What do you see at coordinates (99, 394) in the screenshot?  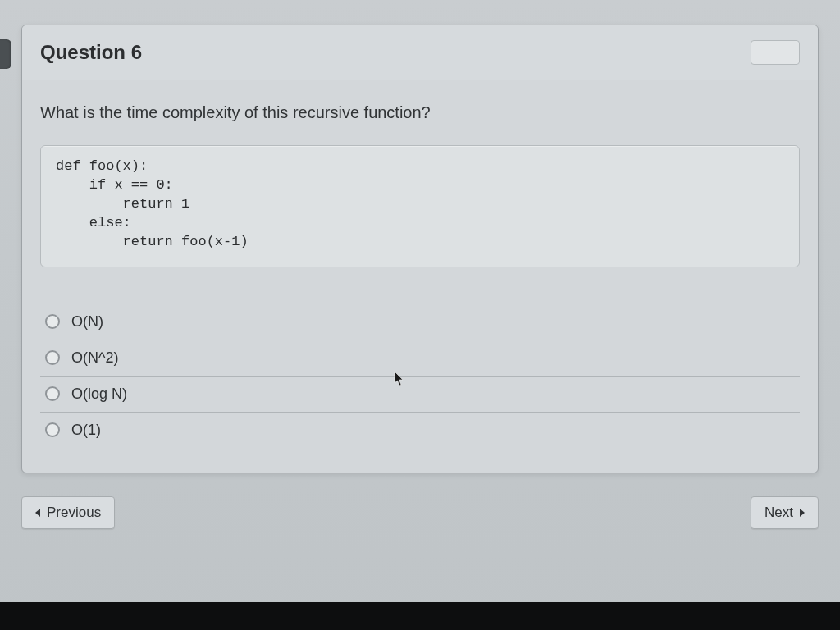 I see `answer-label: O(log N)` at bounding box center [99, 394].